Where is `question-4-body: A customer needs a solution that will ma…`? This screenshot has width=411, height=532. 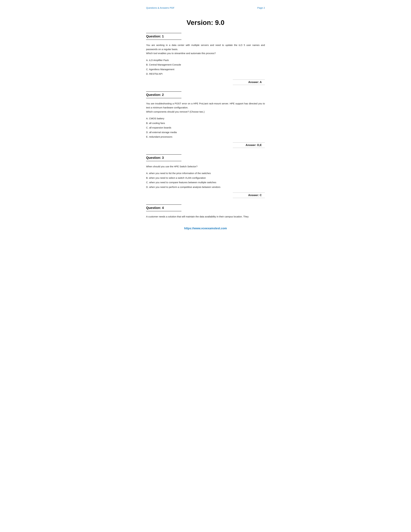 question-4-body: A customer needs a solution that will ma… is located at coordinates (206, 217).